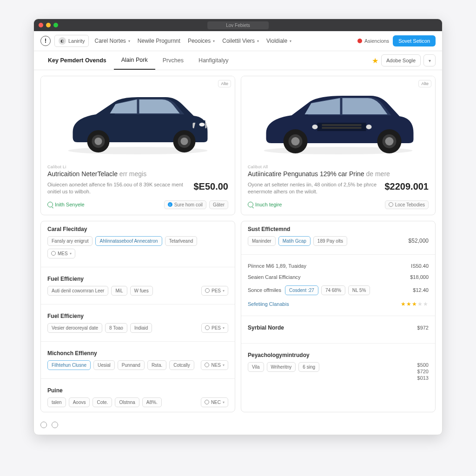 The height and width of the screenshot is (476, 476). I want to click on filter-chip: Aoovs, so click(79, 403).